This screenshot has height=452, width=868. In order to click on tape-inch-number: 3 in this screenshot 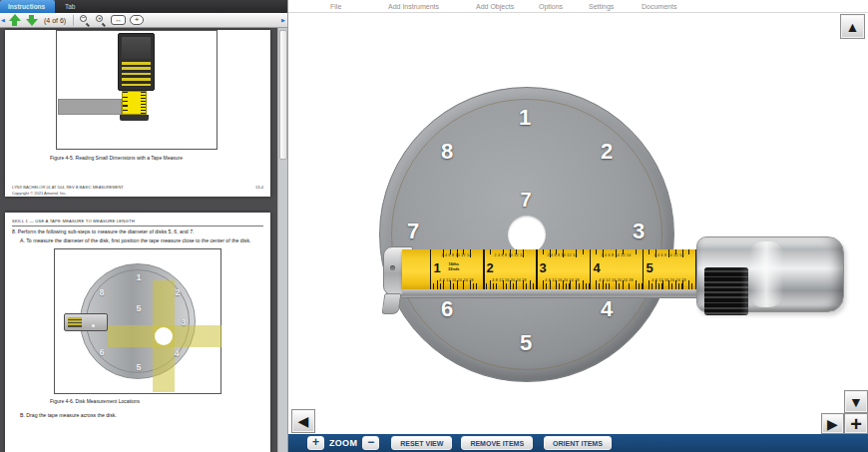, I will do `click(543, 267)`.